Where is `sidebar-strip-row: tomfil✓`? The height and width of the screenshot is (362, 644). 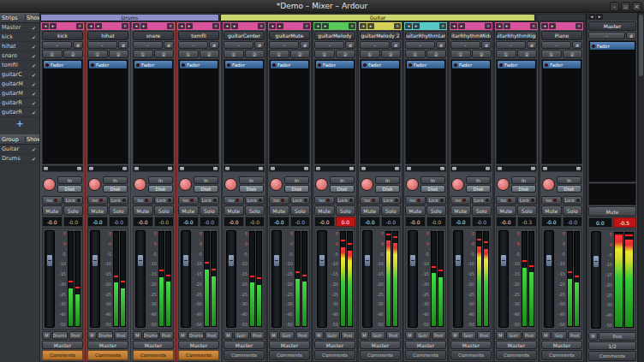
sidebar-strip-row: tomfil✓ is located at coordinates (20, 65).